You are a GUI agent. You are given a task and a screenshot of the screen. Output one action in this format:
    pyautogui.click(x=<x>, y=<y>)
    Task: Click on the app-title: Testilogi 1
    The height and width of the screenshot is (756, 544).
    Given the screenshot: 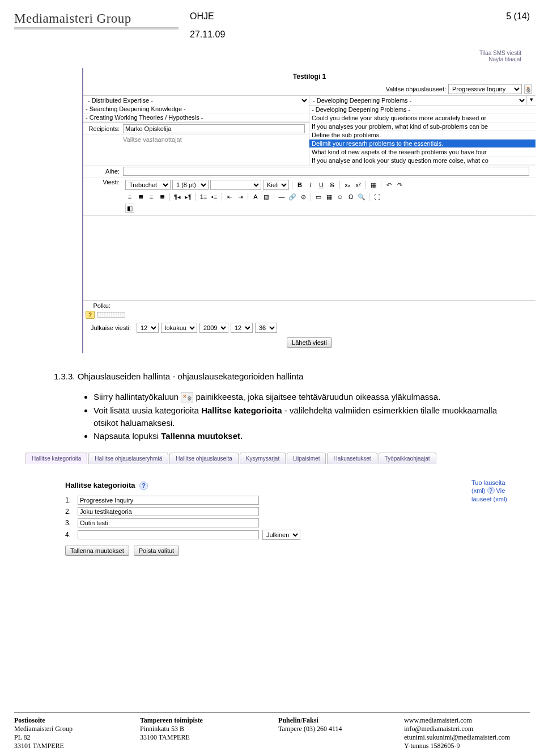 What is the action you would take?
    pyautogui.click(x=309, y=77)
    